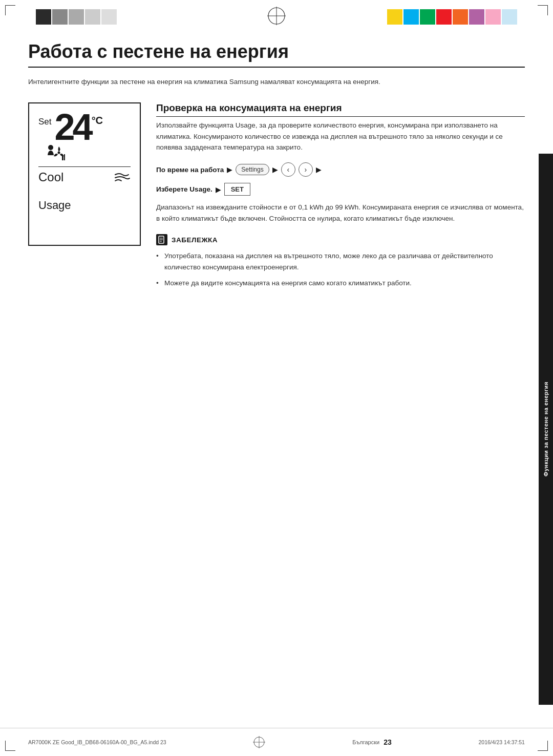 Image resolution: width=553 pixels, height=756 pixels. Describe the element at coordinates (502, 742) in the screenshot. I see `bottom-right-text: 2016/4/23 14:37:51` at that location.